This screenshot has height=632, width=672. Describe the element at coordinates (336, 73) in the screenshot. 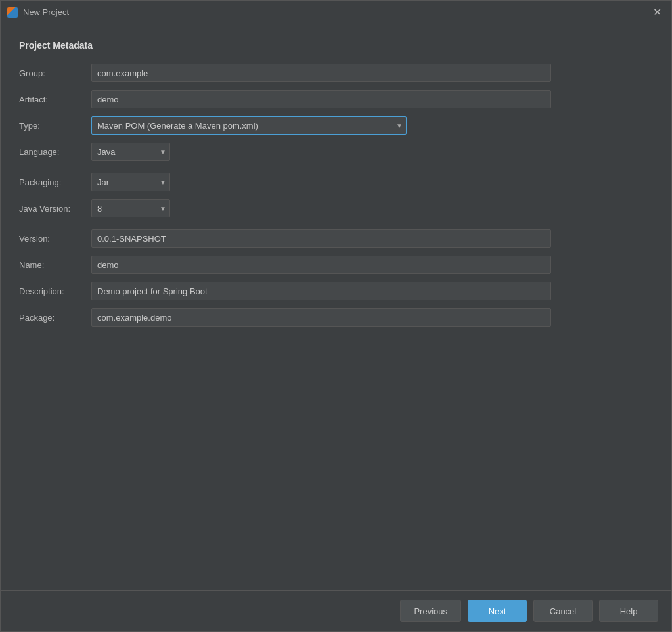

I see `group-row: Group:` at that location.